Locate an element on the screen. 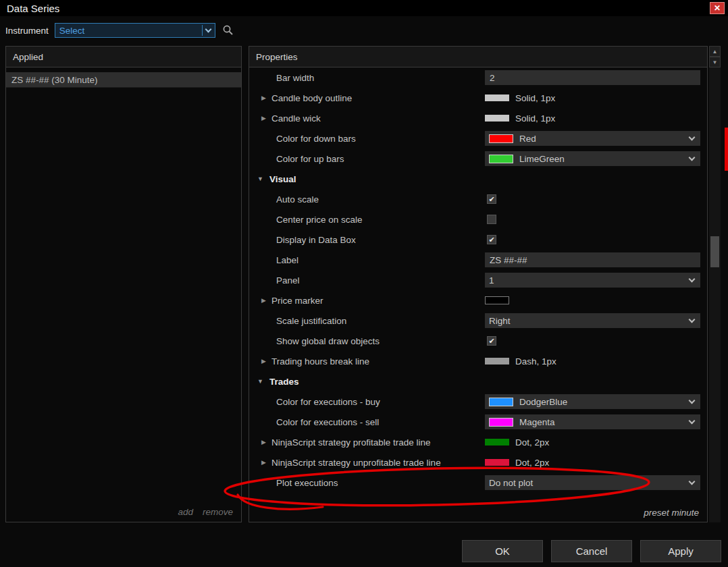  close-button: ✕ is located at coordinates (717, 8).